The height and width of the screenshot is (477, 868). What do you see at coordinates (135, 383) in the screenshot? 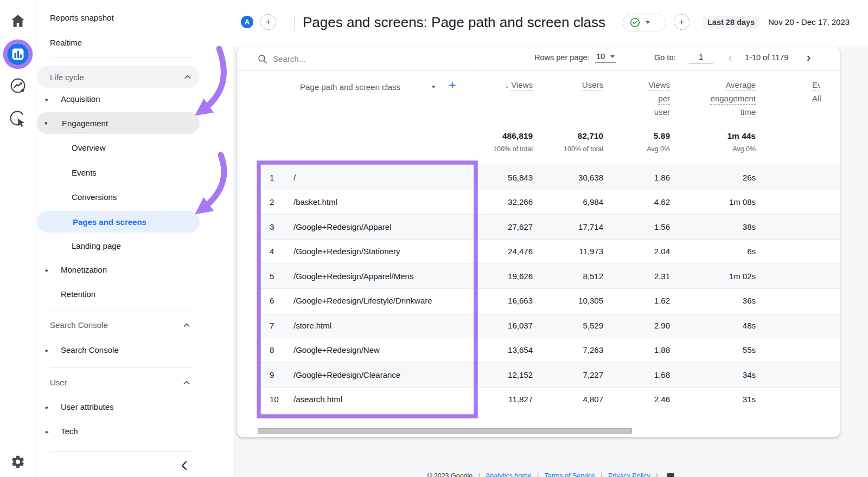
I see `sidebar-section-user: User` at bounding box center [135, 383].